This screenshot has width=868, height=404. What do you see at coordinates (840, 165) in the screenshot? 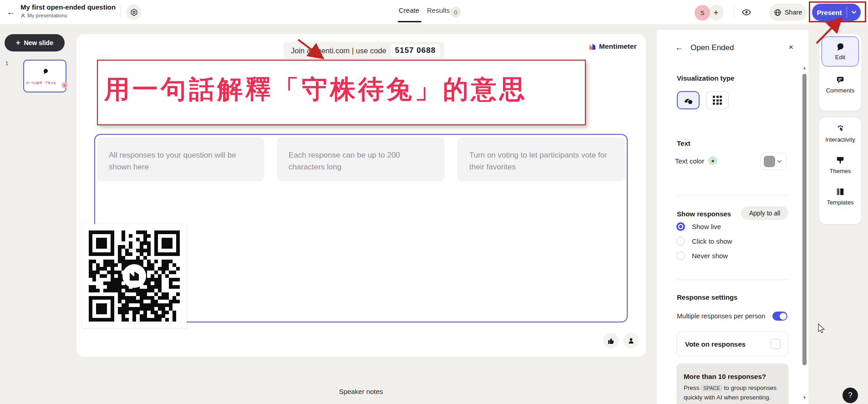
I see `tool-themes: Themes` at bounding box center [840, 165].